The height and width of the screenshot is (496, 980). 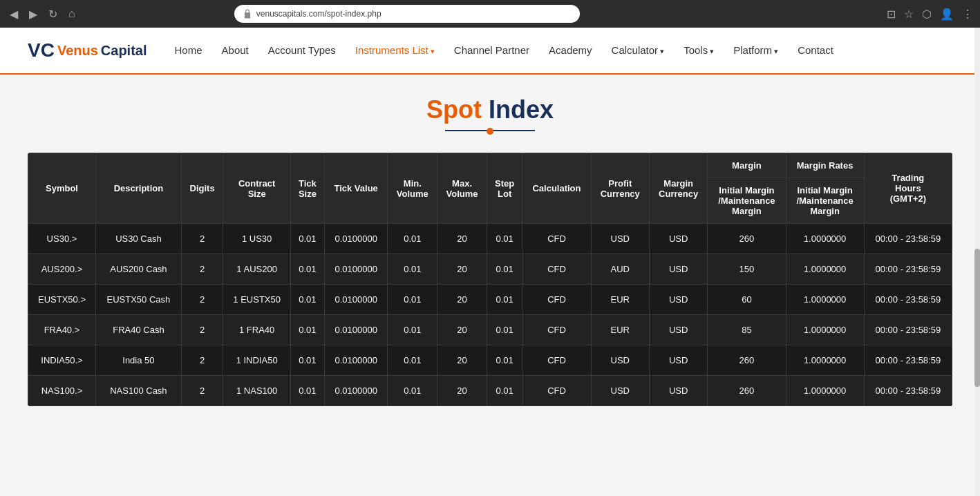 I want to click on cell-initial-margin: 150, so click(x=746, y=269).